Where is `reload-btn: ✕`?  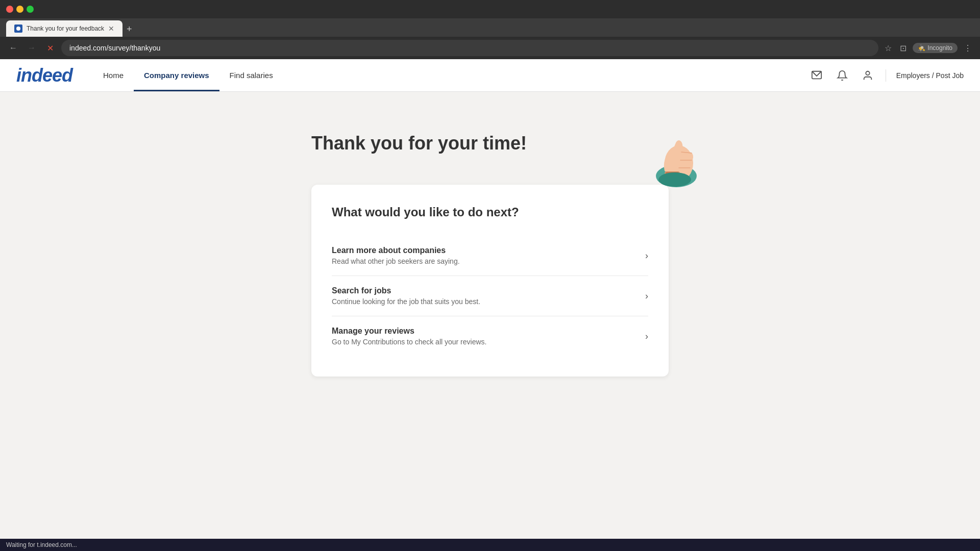
reload-btn: ✕ is located at coordinates (50, 48).